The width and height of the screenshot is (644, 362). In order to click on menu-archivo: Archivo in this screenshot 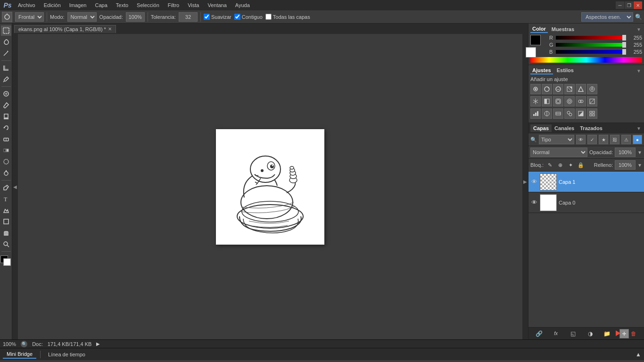, I will do `click(26, 5)`.